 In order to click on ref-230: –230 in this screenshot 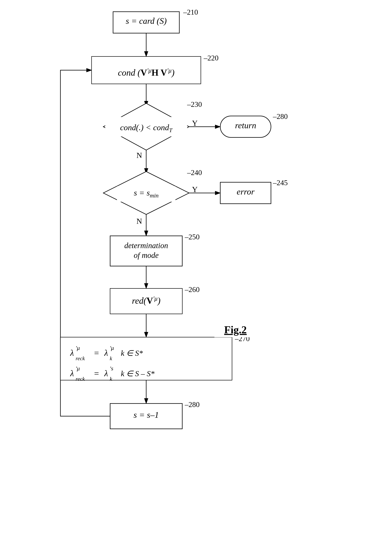, I will do `click(195, 104)`.